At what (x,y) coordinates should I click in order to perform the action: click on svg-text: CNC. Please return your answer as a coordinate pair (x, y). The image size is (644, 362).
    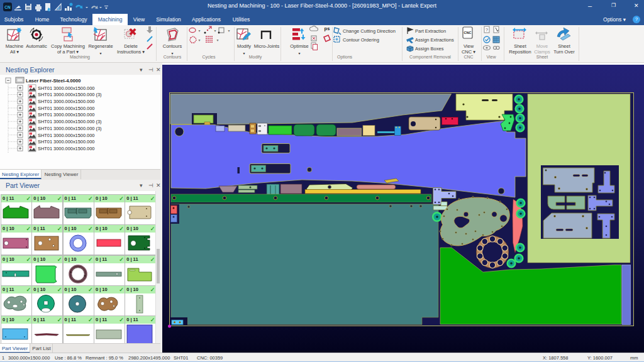
    Looking at the image, I should click on (468, 33).